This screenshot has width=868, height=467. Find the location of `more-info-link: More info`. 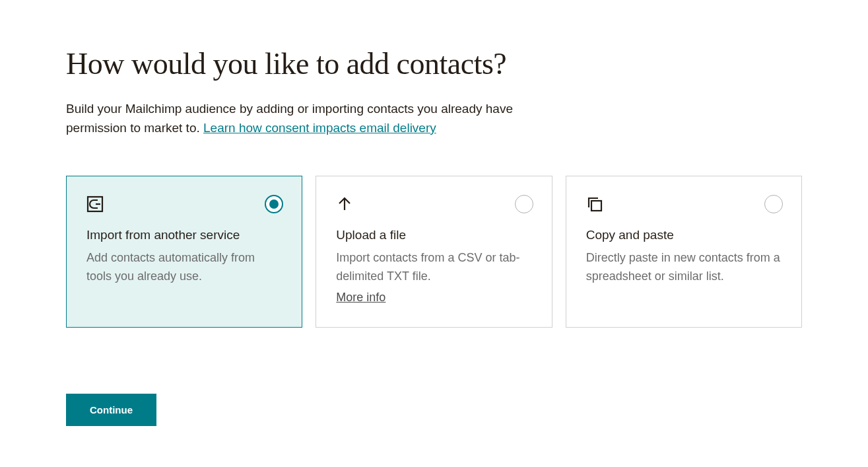

more-info-link: More info is located at coordinates (360, 298).